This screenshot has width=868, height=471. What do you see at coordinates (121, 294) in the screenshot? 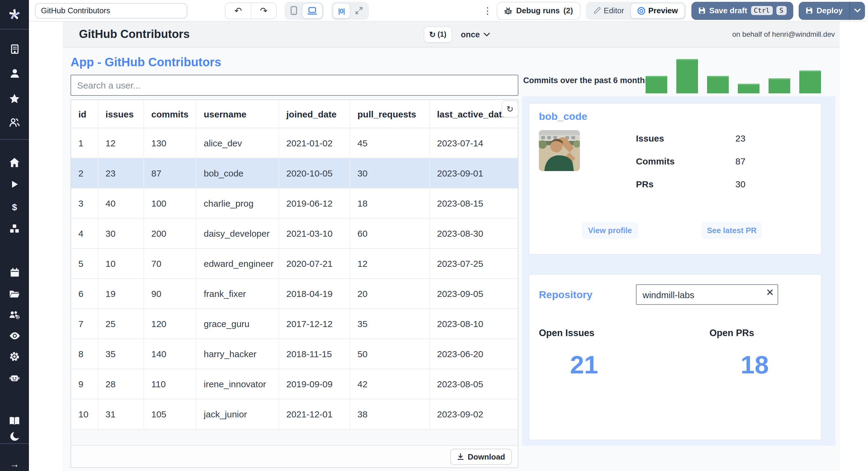
I see `table-cell: 19` at bounding box center [121, 294].